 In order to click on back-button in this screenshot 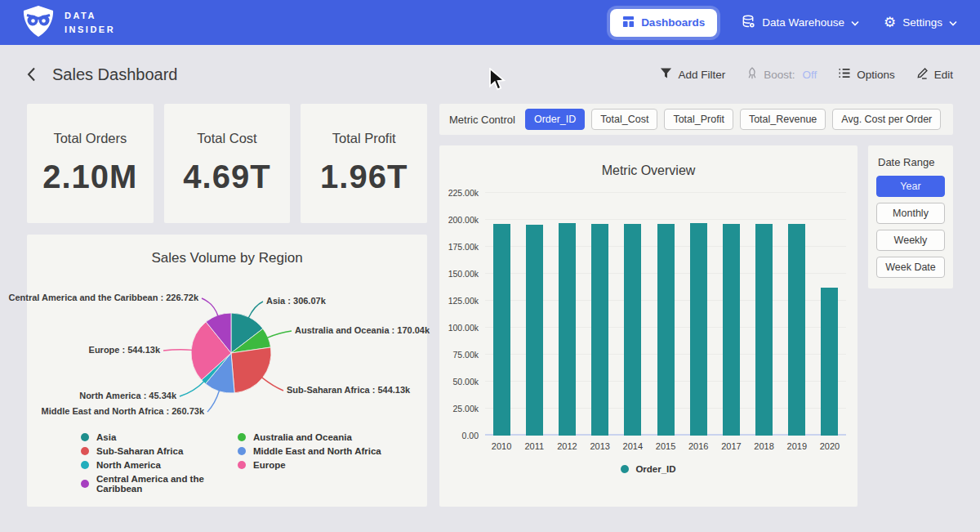, I will do `click(31, 74)`.